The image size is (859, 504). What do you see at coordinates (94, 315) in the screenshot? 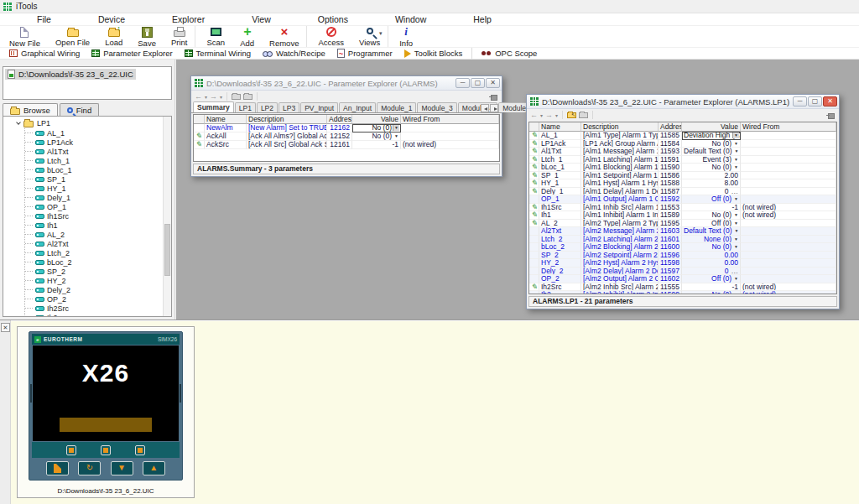
I see `tree-item: Ih2` at bounding box center [94, 315].